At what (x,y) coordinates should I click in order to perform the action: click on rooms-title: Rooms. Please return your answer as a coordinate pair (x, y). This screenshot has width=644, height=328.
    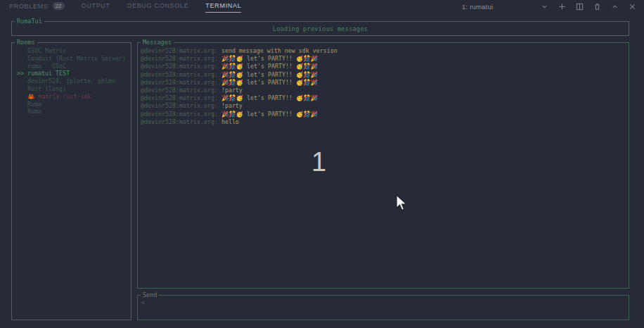
    Looking at the image, I should click on (26, 42).